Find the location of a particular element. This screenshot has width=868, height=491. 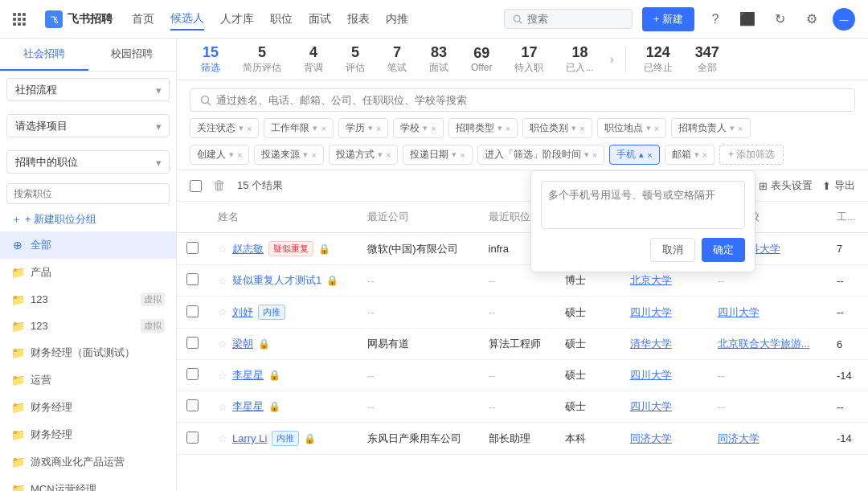

filter-search-box is located at coordinates (522, 100).